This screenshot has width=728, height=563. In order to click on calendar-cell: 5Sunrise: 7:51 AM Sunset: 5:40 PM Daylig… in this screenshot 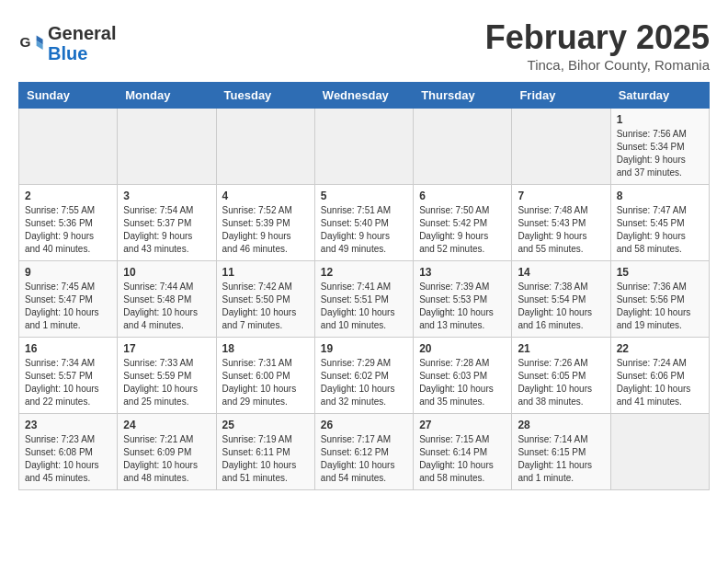, I will do `click(364, 223)`.